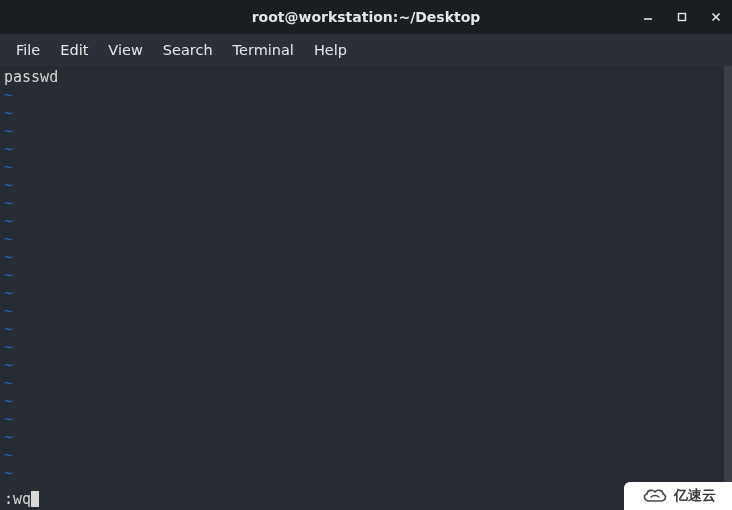  Describe the element at coordinates (716, 17) in the screenshot. I see `close-icon` at that location.